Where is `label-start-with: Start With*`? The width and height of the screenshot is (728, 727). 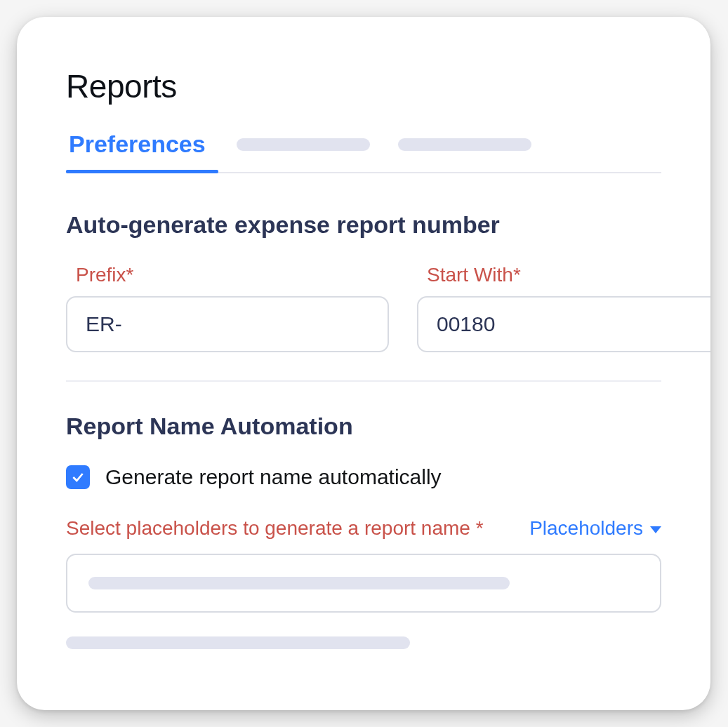
label-start-with: Start With* is located at coordinates (564, 275).